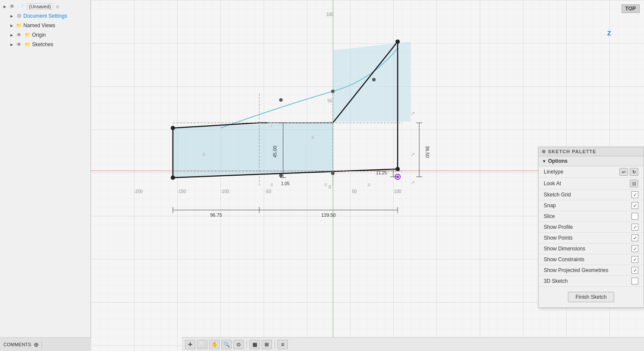 This screenshot has width=644, height=351. Describe the element at coordinates (275, 152) in the screenshot. I see `svg-text: 45.00` at that location.